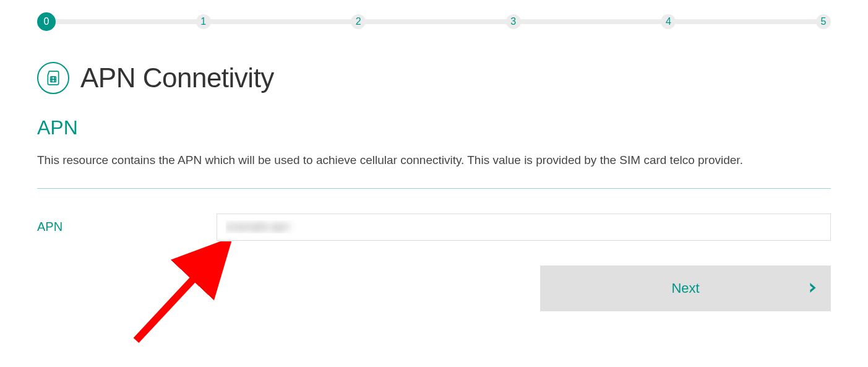  I want to click on title-row: APN Connetivity, so click(434, 78).